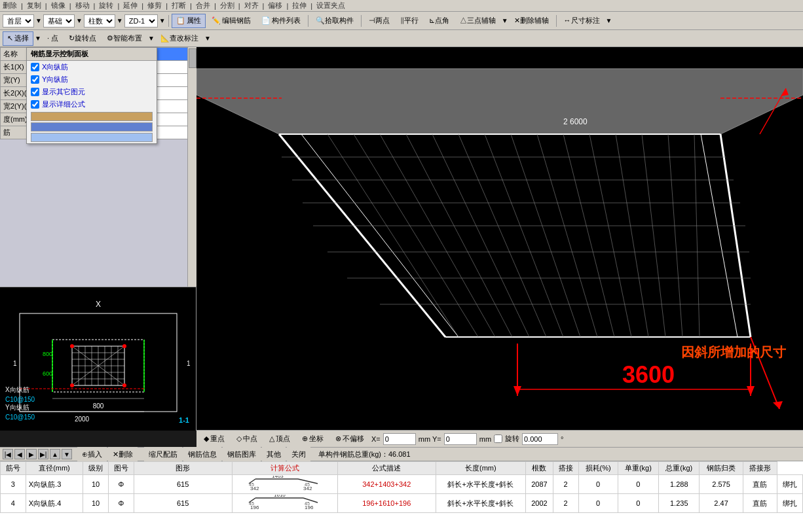 The width and height of the screenshot is (803, 532). What do you see at coordinates (278, 478) in the screenshot?
I see `svg-text: 1403` at bounding box center [278, 478].